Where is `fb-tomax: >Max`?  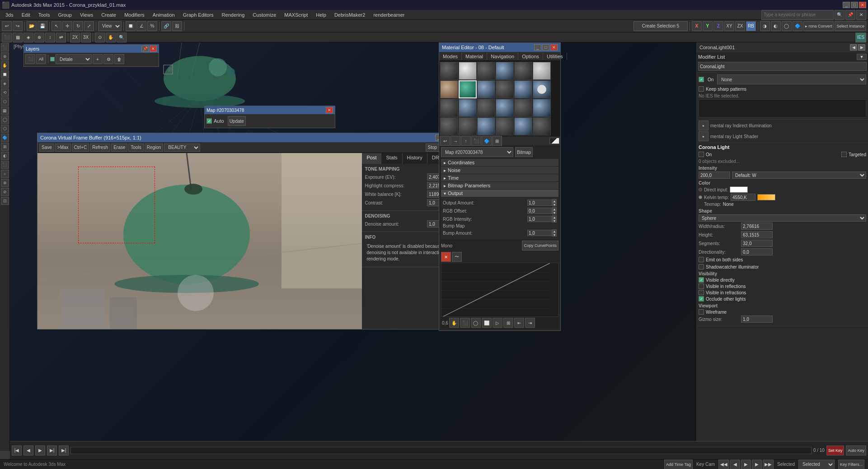 fb-tomax: >Max is located at coordinates (63, 148).